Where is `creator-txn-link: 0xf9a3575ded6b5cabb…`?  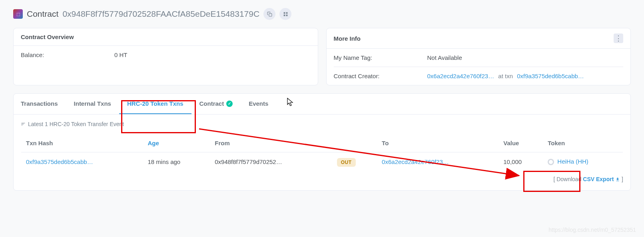
creator-txn-link: 0xf9a3575ded6b5cabb… is located at coordinates (550, 76).